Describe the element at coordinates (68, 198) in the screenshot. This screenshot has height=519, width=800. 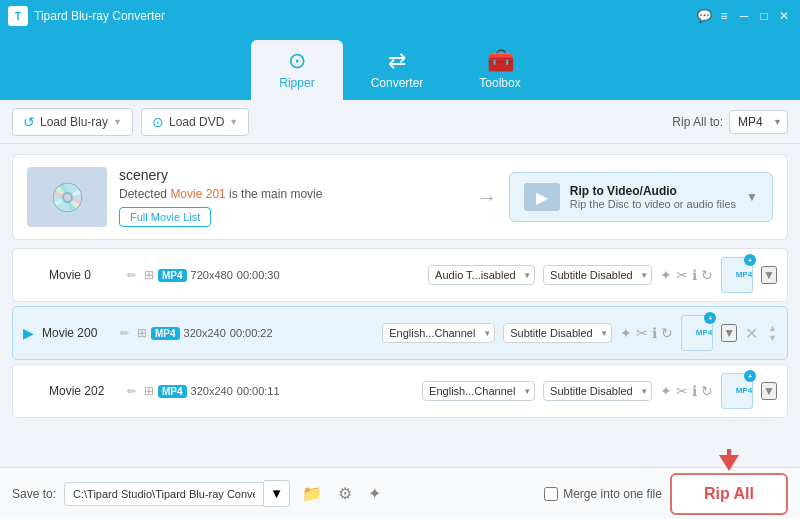
I see `disc-icon: 💿` at that location.